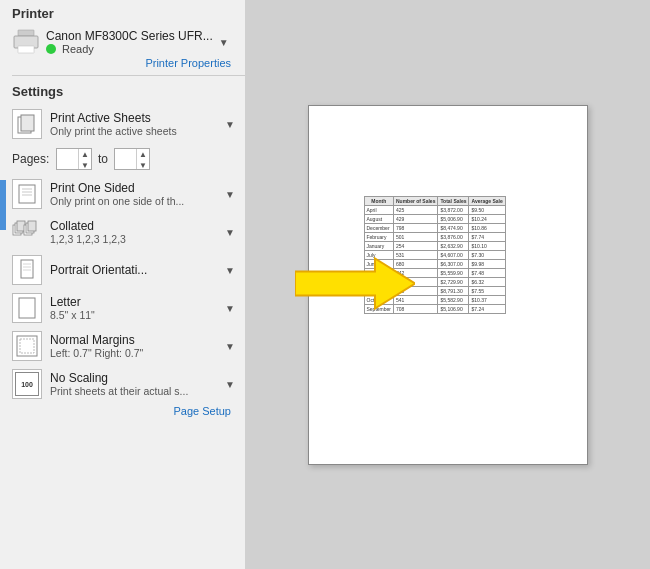 Image resolution: width=650 pixels, height=569 pixels. Describe the element at coordinates (378, 228) in the screenshot. I see `table-cell: December` at that location.